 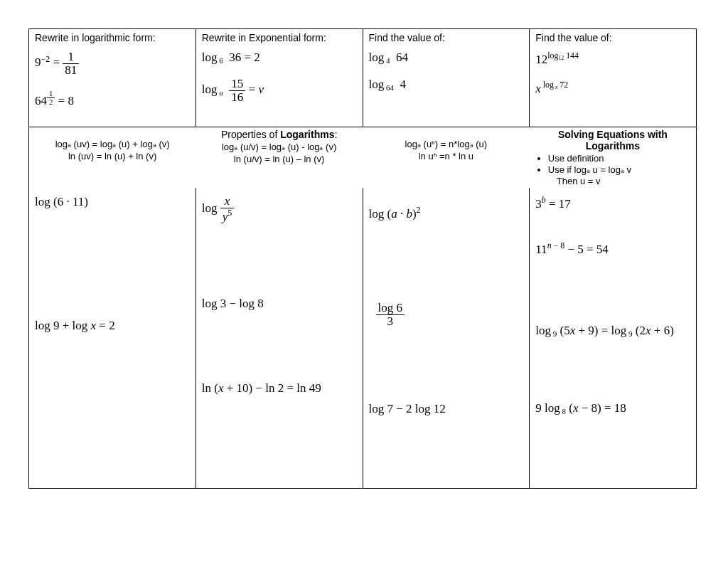 What do you see at coordinates (450, 314) in the screenshot?
I see `pr-log6over3: log 63` at bounding box center [450, 314].